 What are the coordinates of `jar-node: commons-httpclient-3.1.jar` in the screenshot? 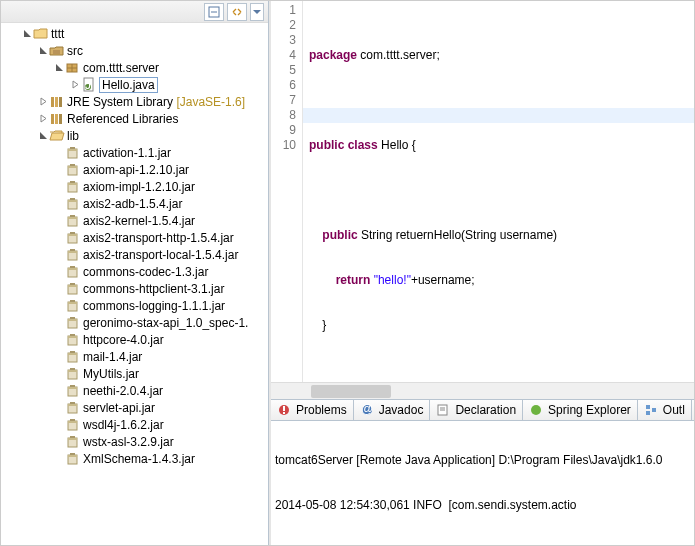 It's located at (134, 288).